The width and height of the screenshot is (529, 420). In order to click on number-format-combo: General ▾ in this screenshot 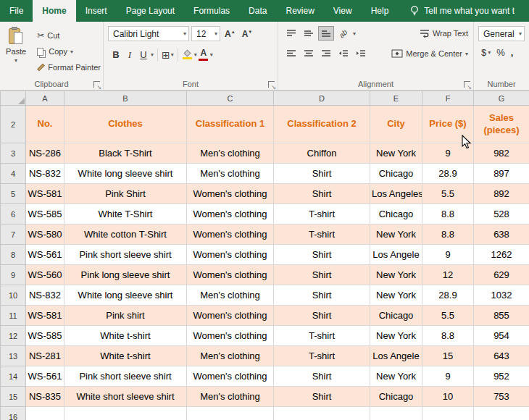, I will do `click(501, 33)`.